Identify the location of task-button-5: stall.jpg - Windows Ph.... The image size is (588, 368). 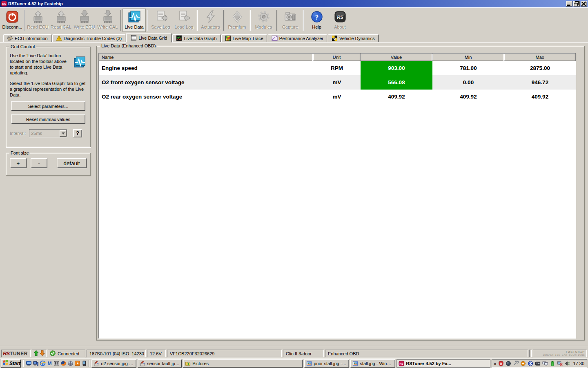
(373, 364).